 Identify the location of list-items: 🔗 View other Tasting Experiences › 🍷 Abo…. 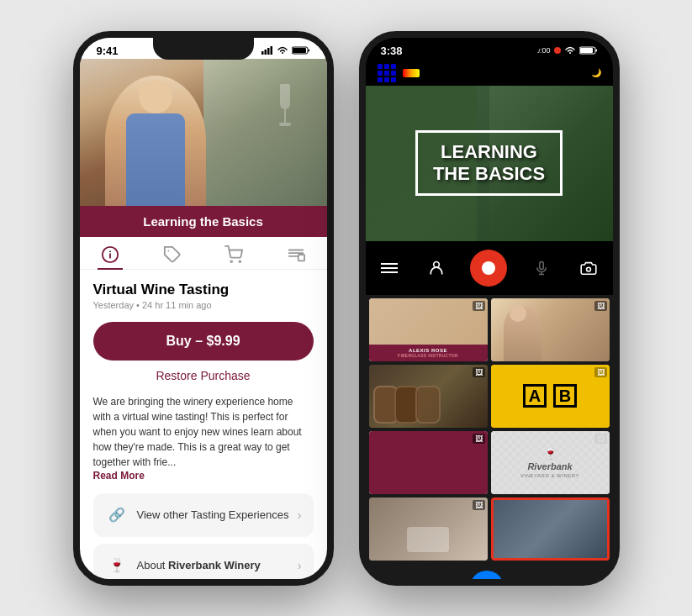
(203, 540).